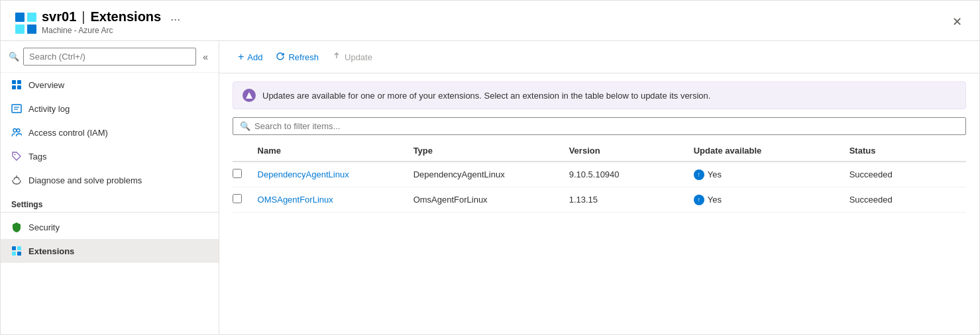  What do you see at coordinates (237, 199) in the screenshot?
I see `row2-checkbox` at bounding box center [237, 199].